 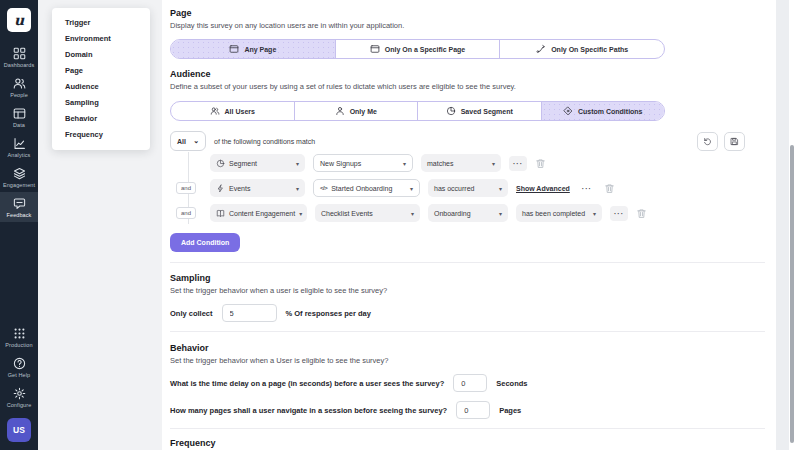 I want to click on page-count-input, so click(x=473, y=410).